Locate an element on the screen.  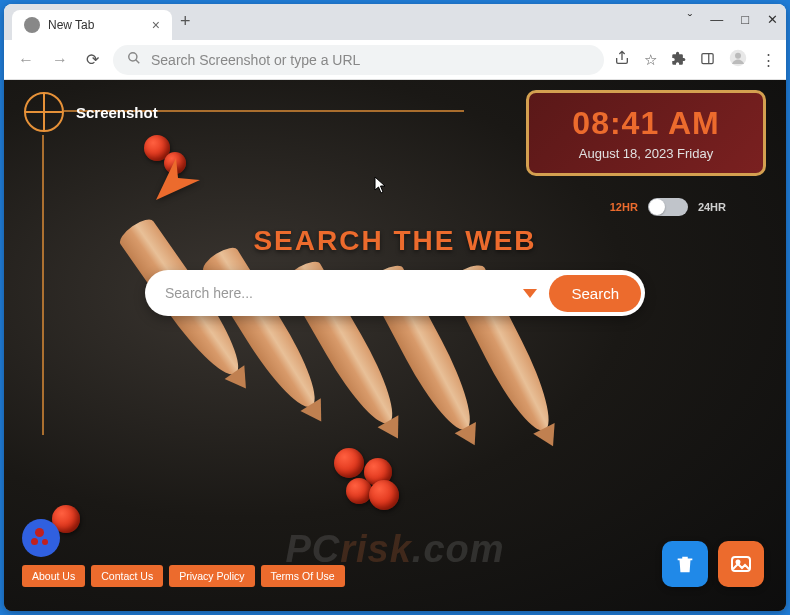
clock-date: August 18, 2023 Friday is located at coordinates (646, 154).